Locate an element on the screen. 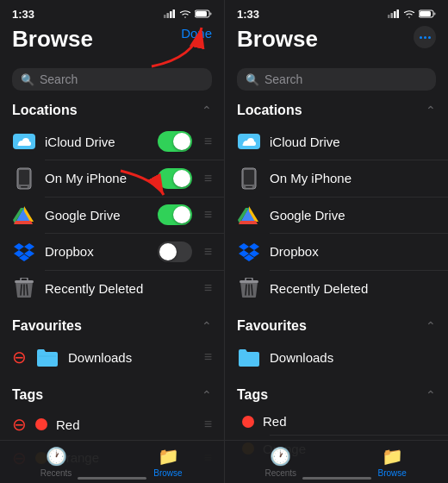  home-indicator is located at coordinates (112, 478).